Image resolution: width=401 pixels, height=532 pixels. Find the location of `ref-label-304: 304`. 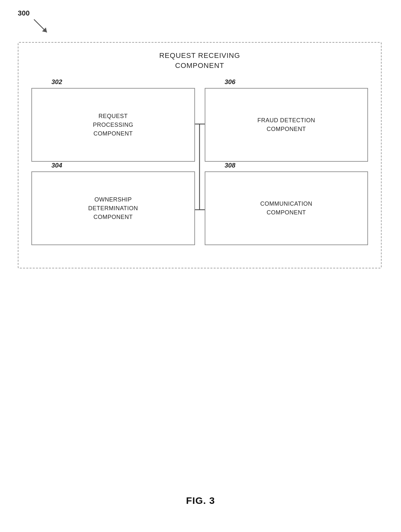

ref-label-304: 304 is located at coordinates (57, 166).